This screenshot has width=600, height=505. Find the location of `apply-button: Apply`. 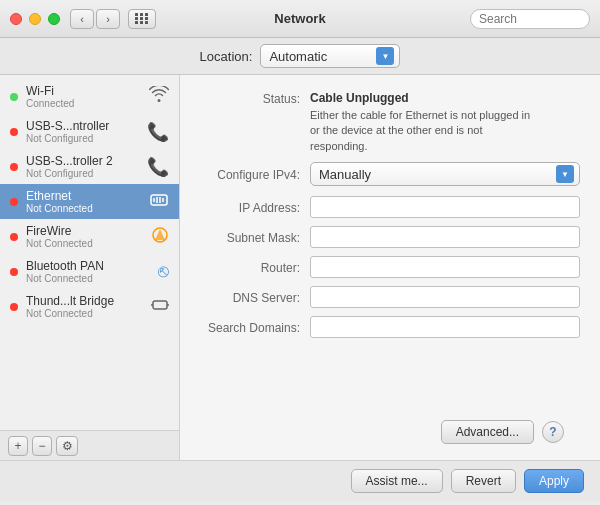

apply-button: Apply is located at coordinates (554, 481).